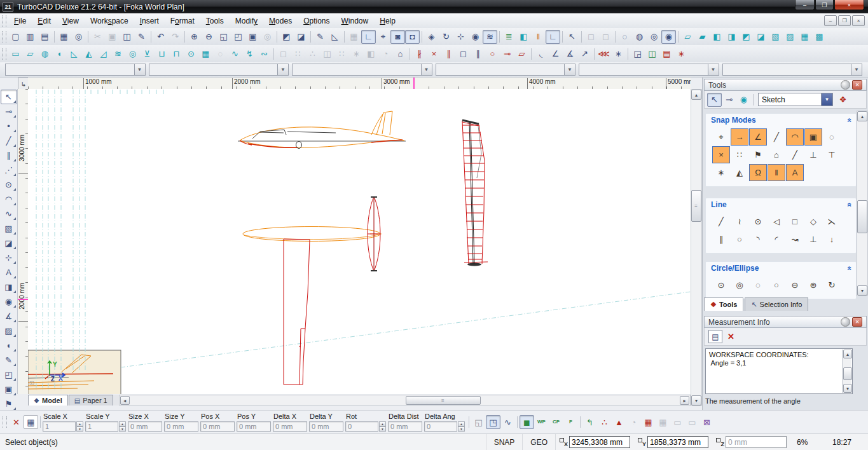 Image resolution: width=868 pixels, height=450 pixels. Describe the element at coordinates (813, 137) in the screenshot. I see `snap-quadrant-icon: ▣` at that location.